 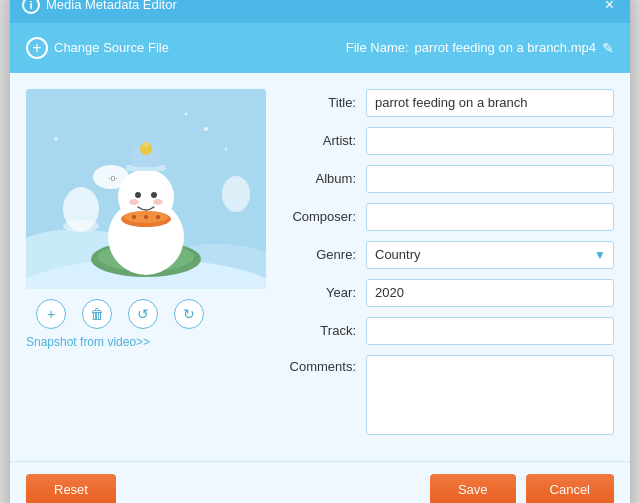 I want to click on file-name-label: File Name:, so click(x=378, y=48).